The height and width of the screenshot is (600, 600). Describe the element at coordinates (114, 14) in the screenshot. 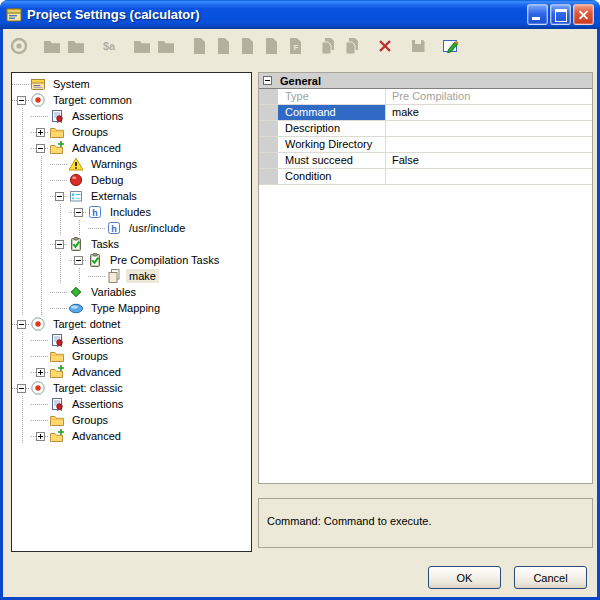

I see `window-title: Project Settings (calculator)` at that location.